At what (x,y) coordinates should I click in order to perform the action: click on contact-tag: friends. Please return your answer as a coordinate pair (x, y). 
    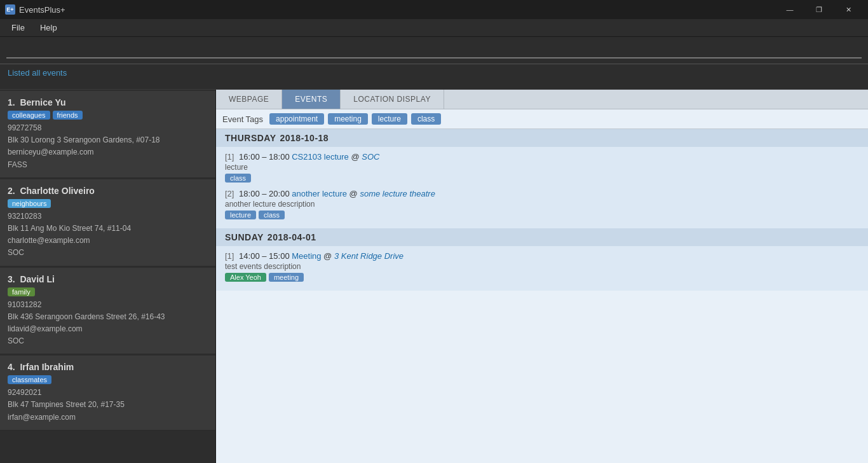
    Looking at the image, I should click on (67, 115).